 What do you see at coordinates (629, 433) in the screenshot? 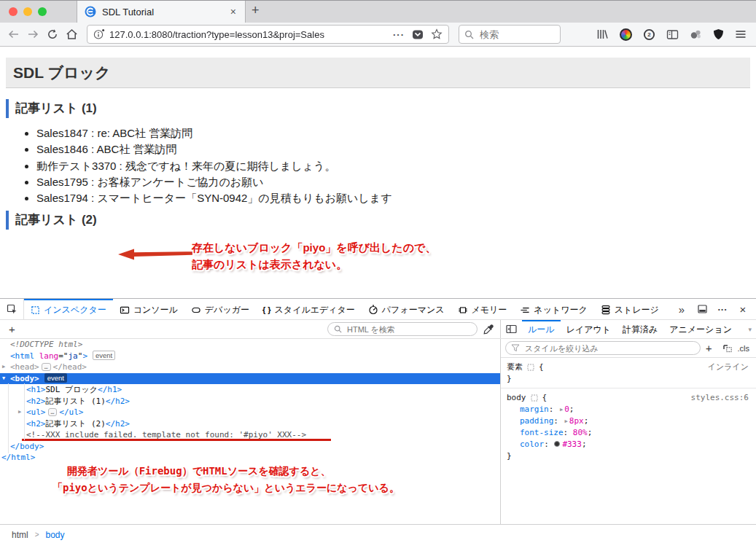
I see `css-property-font-size: font-size: 80%;` at bounding box center [629, 433].